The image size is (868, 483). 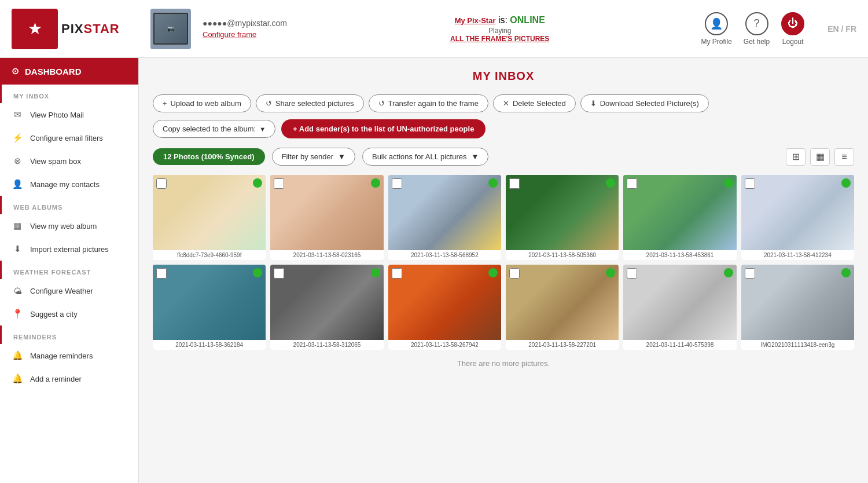 I want to click on download-selected-button: ⬇ Download Selected Picture(s), so click(x=645, y=103).